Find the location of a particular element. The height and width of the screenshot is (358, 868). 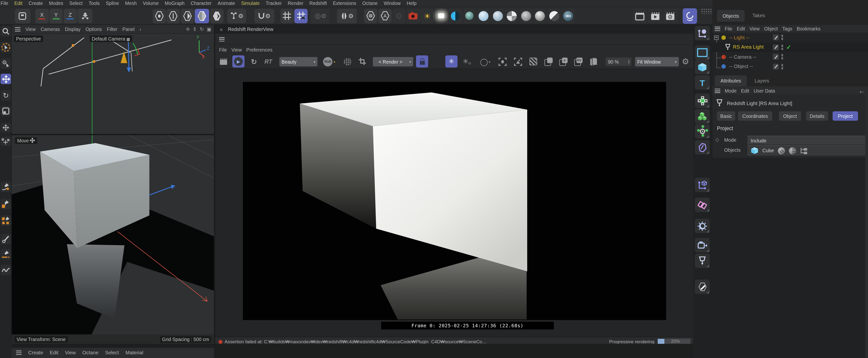

cube-primitive-icon is located at coordinates (702, 67).